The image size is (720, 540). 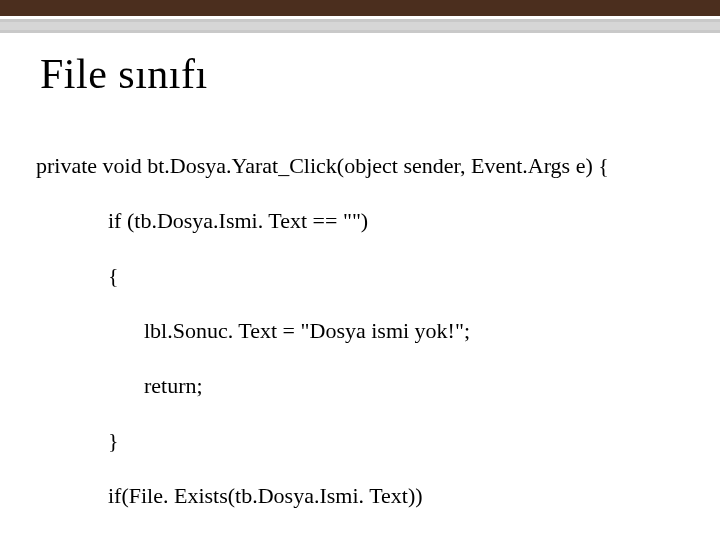 I want to click on bar-brown, so click(x=360, y=8).